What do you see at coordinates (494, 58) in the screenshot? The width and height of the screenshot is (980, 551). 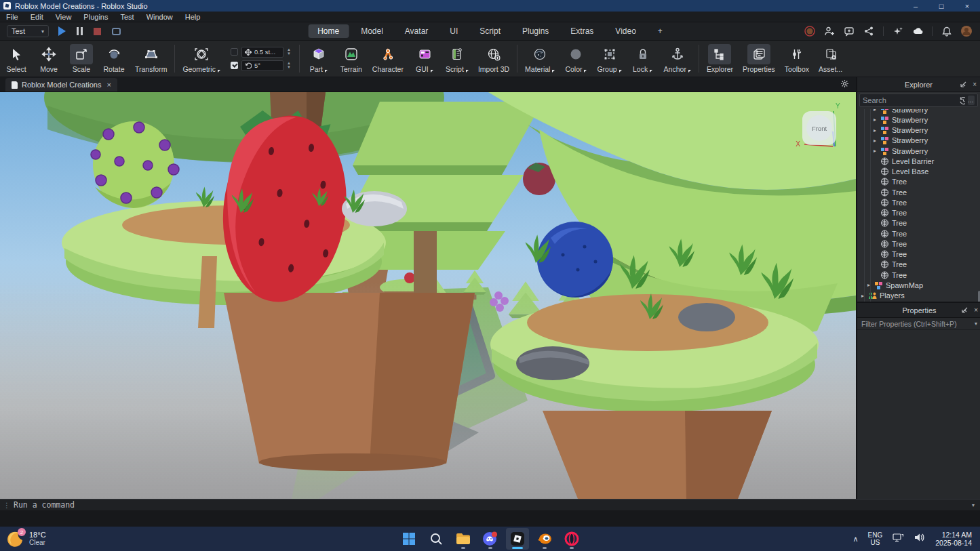 I see `import-3d-button: Import 3D` at bounding box center [494, 58].